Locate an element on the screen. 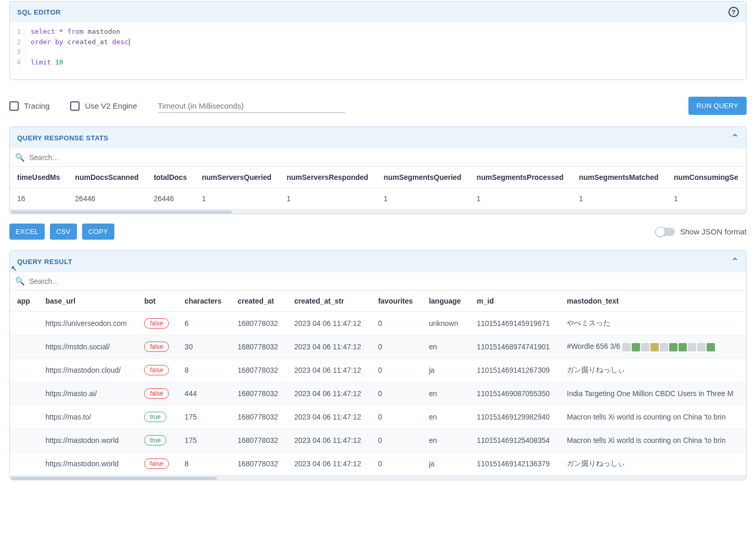 This screenshot has height=537, width=756. result-col-header: app is located at coordinates (24, 302).